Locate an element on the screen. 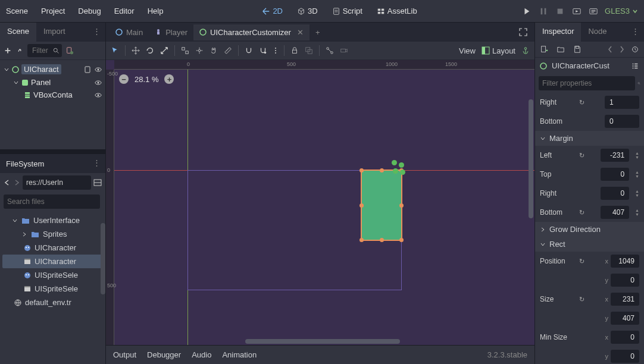 Image resolution: width=644 pixels, height=364 pixels. nav-forward-icon is located at coordinates (17, 183).